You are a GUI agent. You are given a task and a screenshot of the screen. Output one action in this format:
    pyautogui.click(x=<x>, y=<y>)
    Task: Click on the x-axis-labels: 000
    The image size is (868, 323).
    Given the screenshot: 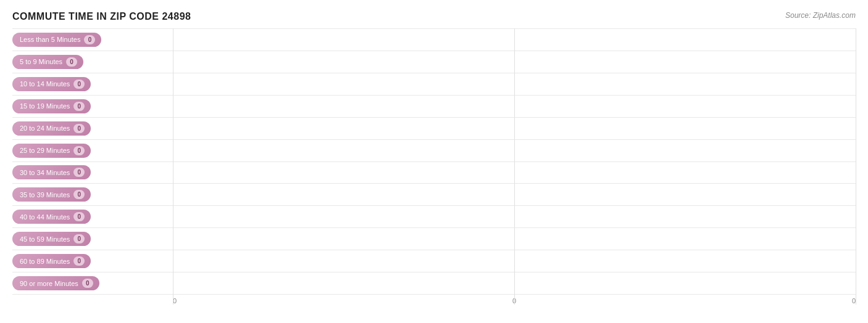 What is the action you would take?
    pyautogui.click(x=514, y=301)
    